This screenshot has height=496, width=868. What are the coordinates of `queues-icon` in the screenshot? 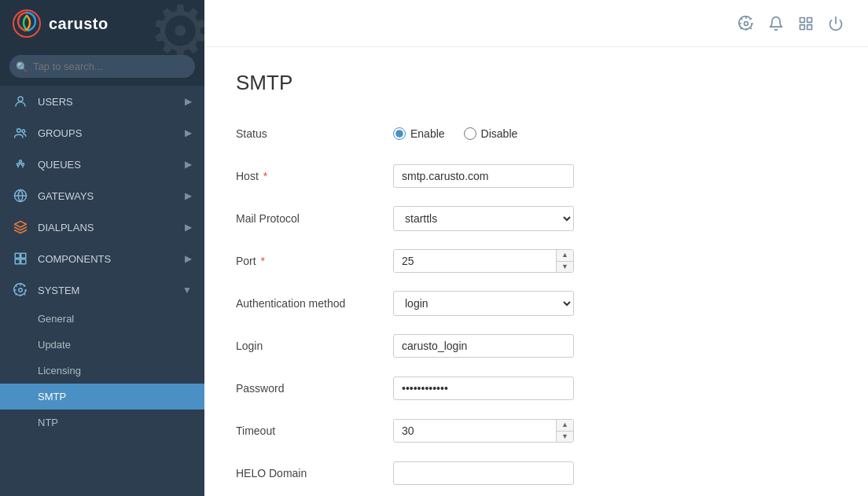 It's located at (20, 164).